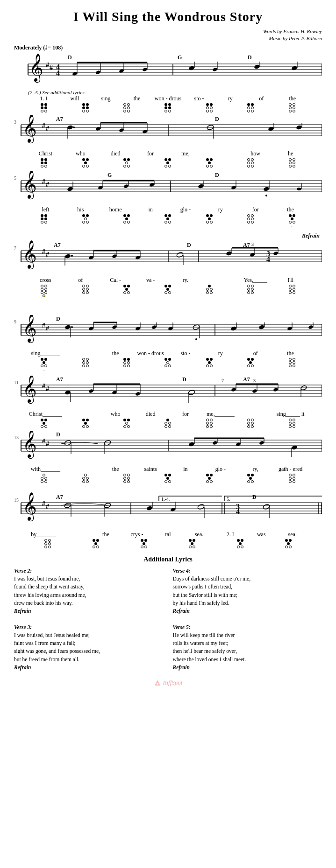 The image size is (336, 868). Describe the element at coordinates (168, 469) in the screenshot. I see `lyrics-row-7: with_______ the saints in glo - ry, gath…` at that location.